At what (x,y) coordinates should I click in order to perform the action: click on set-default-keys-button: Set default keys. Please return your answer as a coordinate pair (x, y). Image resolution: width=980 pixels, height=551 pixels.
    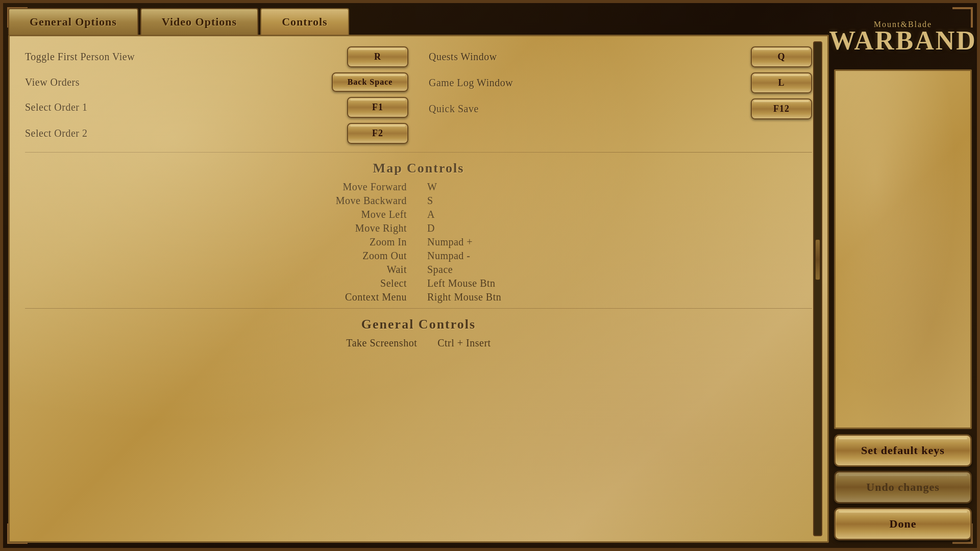
    Looking at the image, I should click on (903, 450).